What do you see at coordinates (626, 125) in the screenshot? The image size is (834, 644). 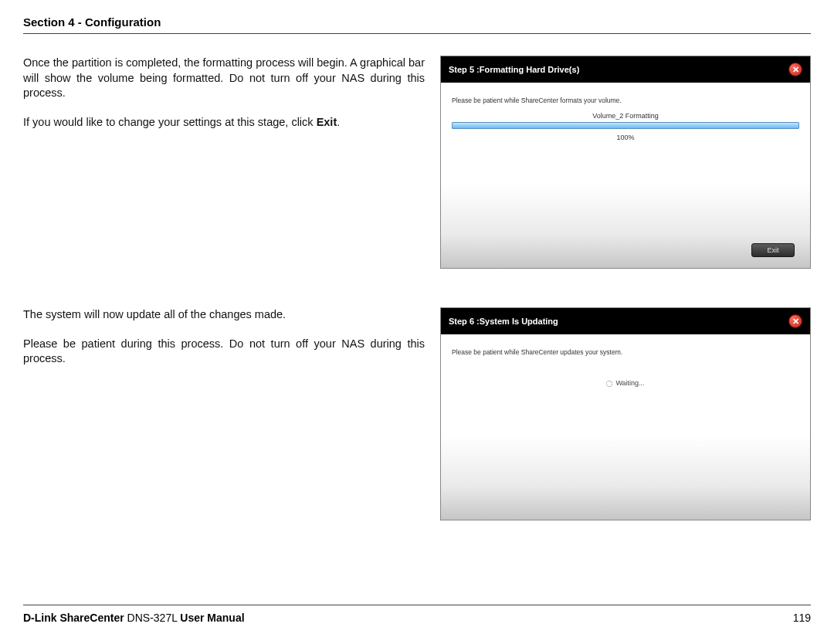 I see `progress-bar` at bounding box center [626, 125].